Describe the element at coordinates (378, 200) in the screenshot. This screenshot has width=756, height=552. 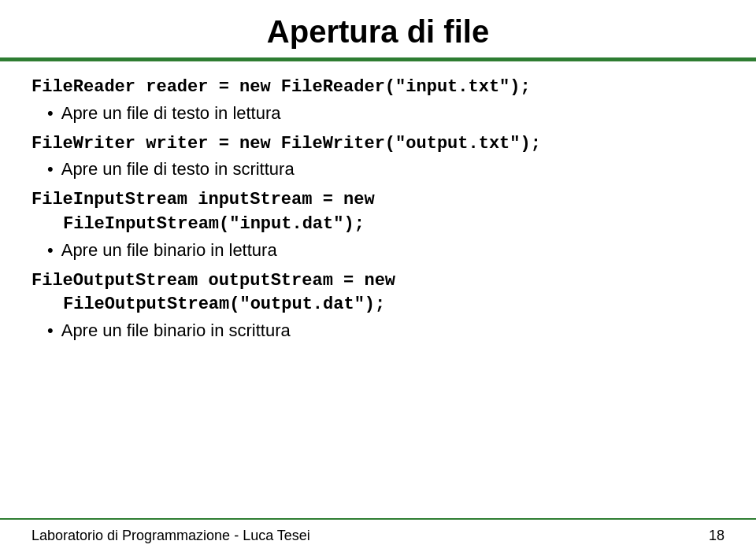
I see `code-line-3a: FileInputStream inputStream = new` at that location.